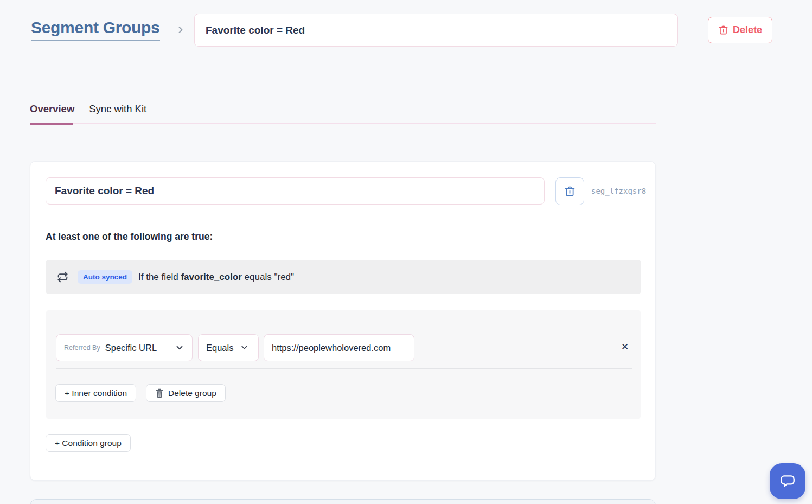 This screenshot has width=812, height=504. What do you see at coordinates (295, 191) in the screenshot?
I see `segment-name-input` at bounding box center [295, 191].